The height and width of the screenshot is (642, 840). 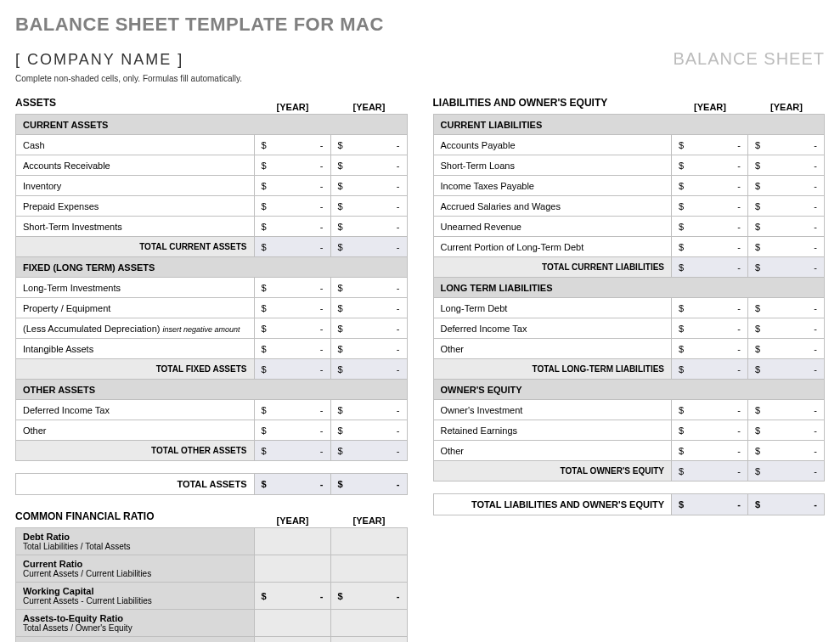 What do you see at coordinates (552, 247) in the screenshot?
I see `current-liabilities-row-5-label: Current Portion of Long-Term Debt` at bounding box center [552, 247].